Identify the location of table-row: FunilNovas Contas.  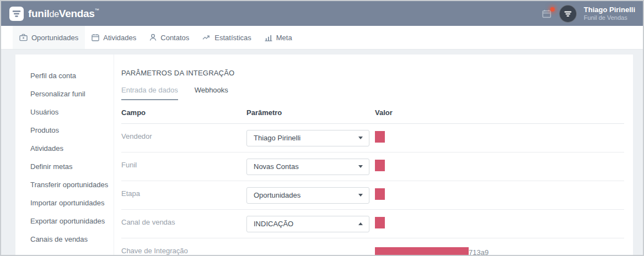
(373, 167).